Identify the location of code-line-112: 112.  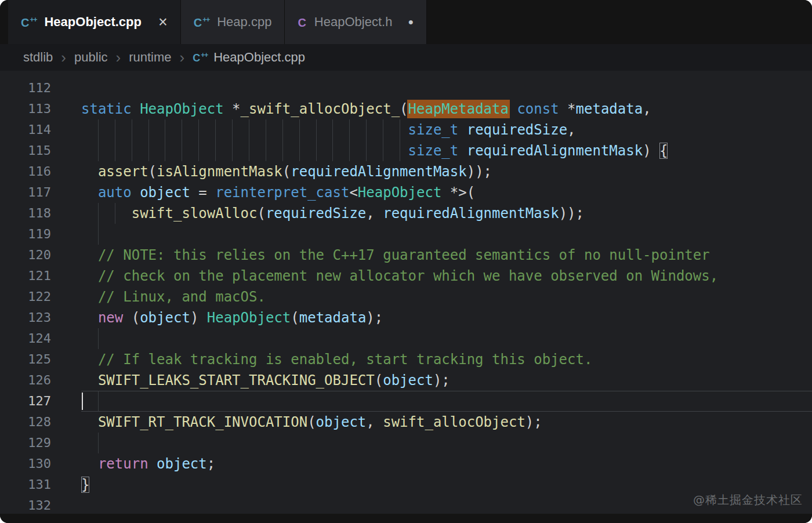
(406, 88).